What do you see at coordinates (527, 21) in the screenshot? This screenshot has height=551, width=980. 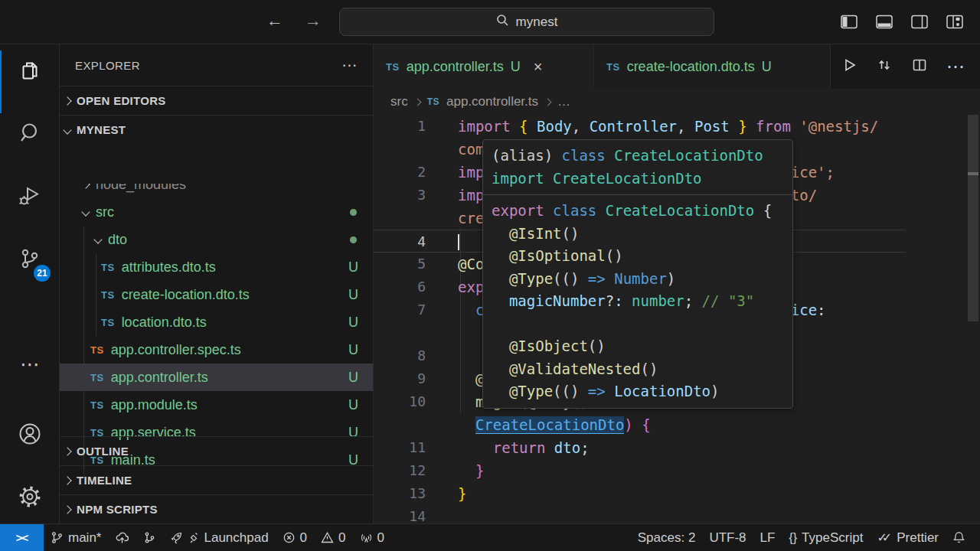 I see `command-center-search: mynest` at bounding box center [527, 21].